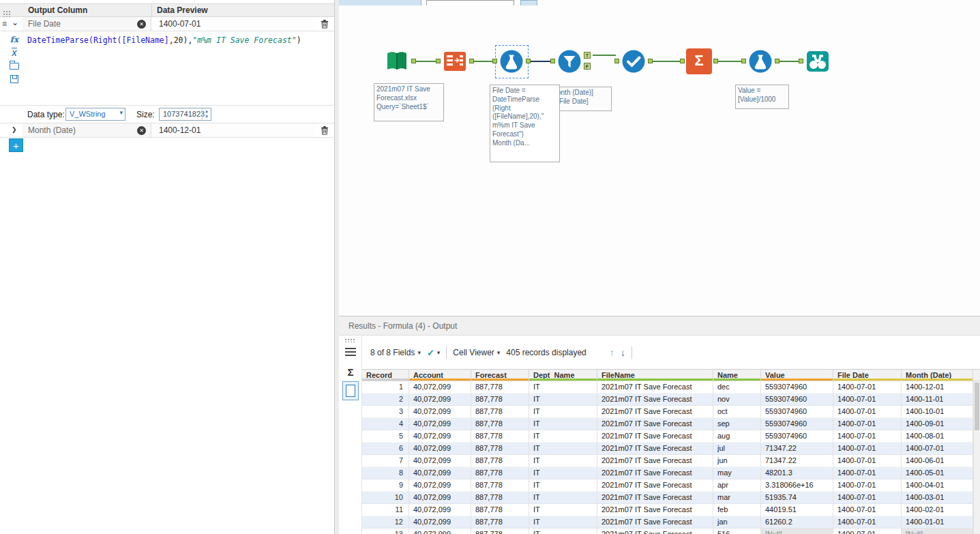 The height and width of the screenshot is (534, 980). What do you see at coordinates (737, 461) in the screenshot?
I see `table-cell: jun` at bounding box center [737, 461].